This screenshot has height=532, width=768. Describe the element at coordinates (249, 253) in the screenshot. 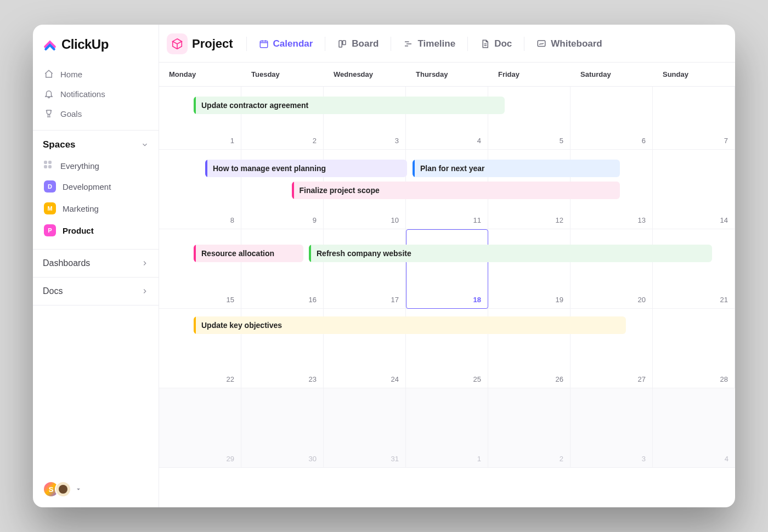

I see `event: Resource allocation` at that location.